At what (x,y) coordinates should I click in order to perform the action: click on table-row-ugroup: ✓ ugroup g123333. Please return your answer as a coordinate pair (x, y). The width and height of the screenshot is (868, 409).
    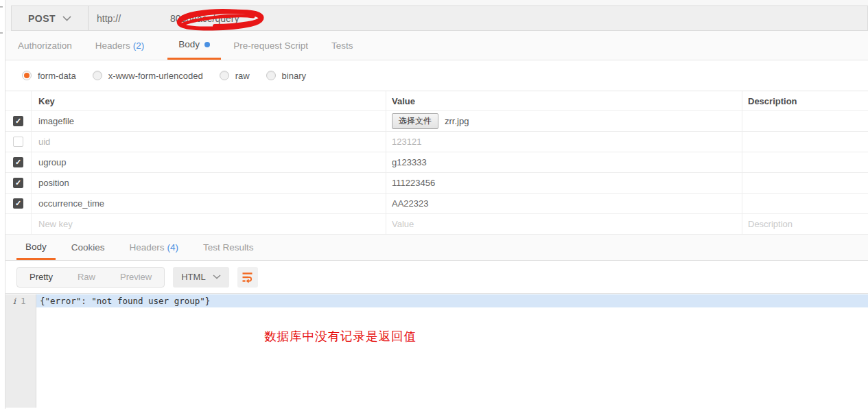
    Looking at the image, I should click on (436, 163).